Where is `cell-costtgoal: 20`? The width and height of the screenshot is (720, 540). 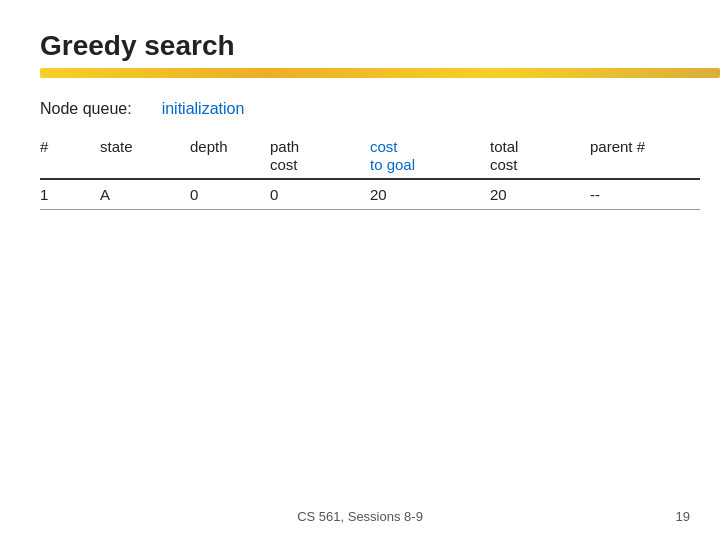 cell-costtgoal: 20 is located at coordinates (430, 194).